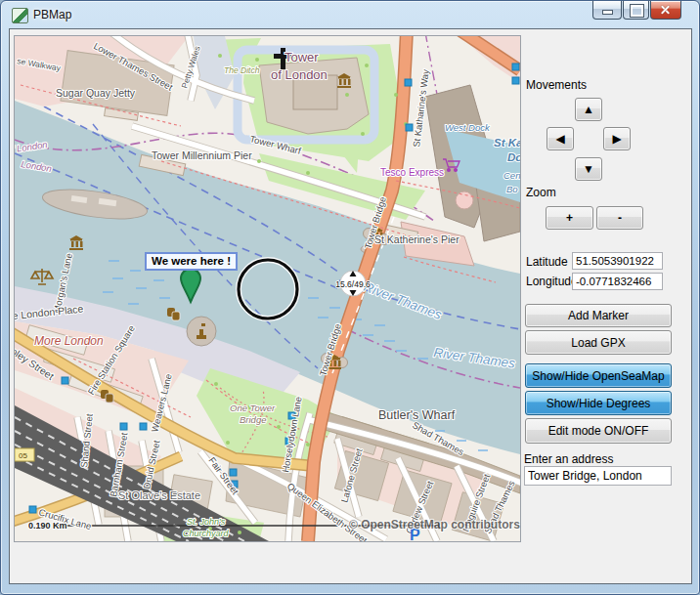 The height and width of the screenshot is (595, 700). I want to click on edit-mode-button: Edit mode ON/OFF, so click(598, 431).